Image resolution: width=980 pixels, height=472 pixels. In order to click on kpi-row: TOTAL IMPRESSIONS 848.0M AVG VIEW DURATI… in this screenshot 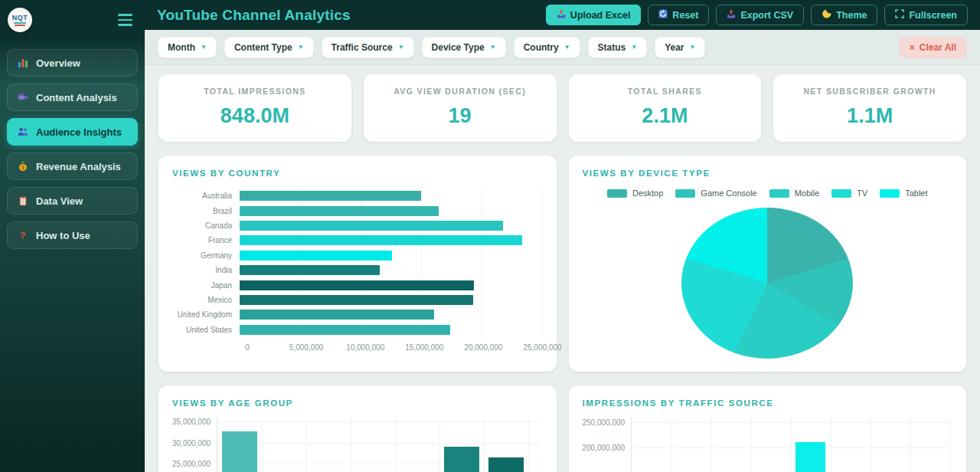, I will do `click(562, 108)`.